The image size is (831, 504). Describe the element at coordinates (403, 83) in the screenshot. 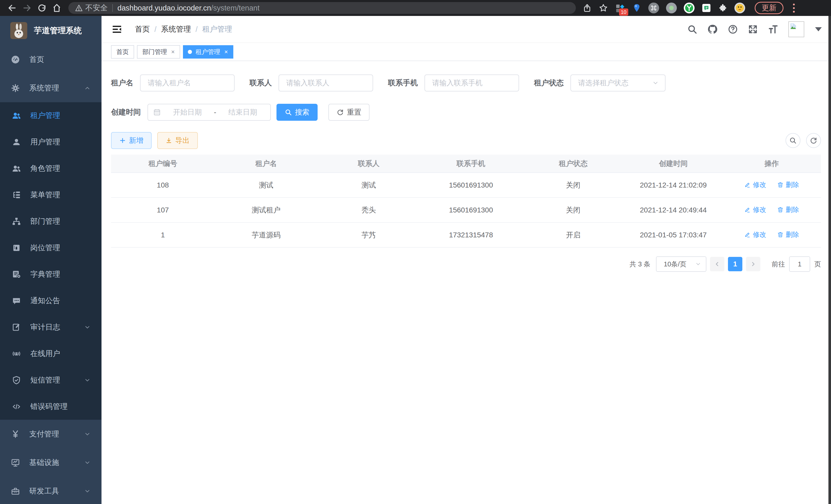

I see `mobile-label: 联系手机` at that location.